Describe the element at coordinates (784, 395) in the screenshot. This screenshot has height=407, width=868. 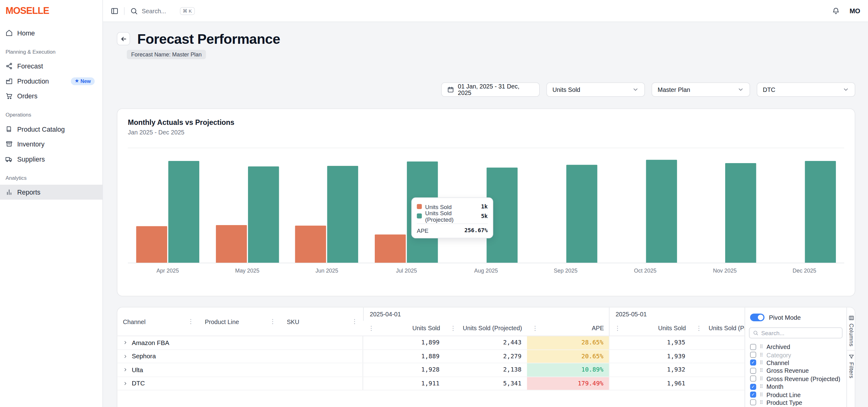
I see `field-label: Product Line` at that location.